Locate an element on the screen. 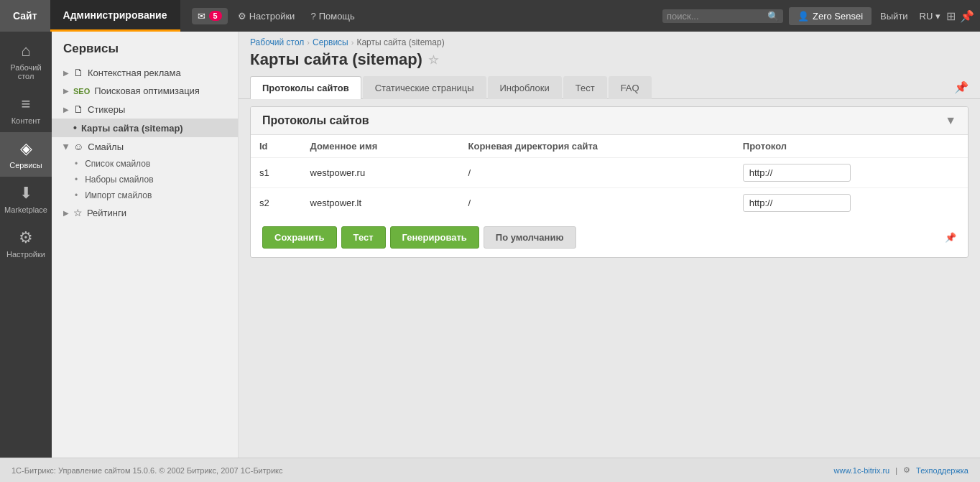  sidebar-item-context-ads: ▶ 🗋 Контекстная реклама is located at coordinates (145, 73).